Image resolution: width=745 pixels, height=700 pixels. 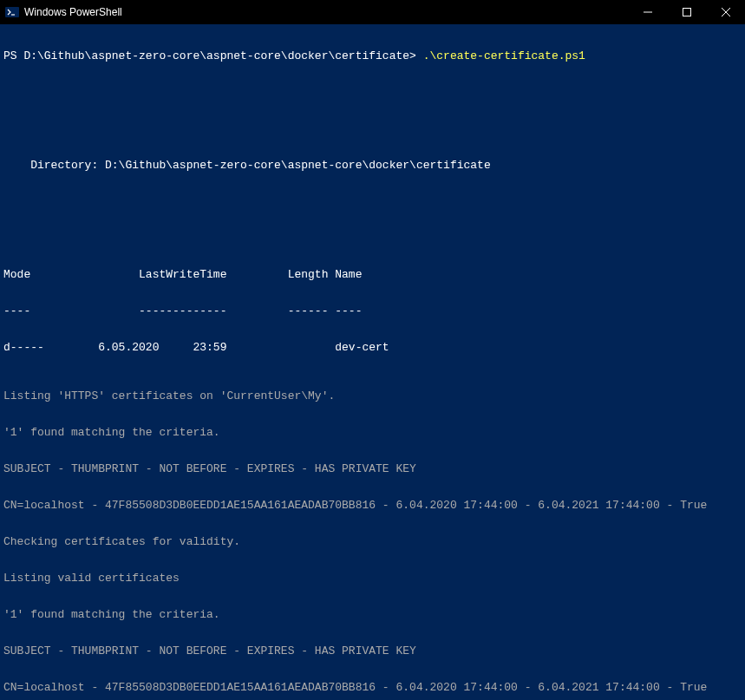 I want to click on command-text: .\create-certificate.ps1, so click(x=501, y=56).